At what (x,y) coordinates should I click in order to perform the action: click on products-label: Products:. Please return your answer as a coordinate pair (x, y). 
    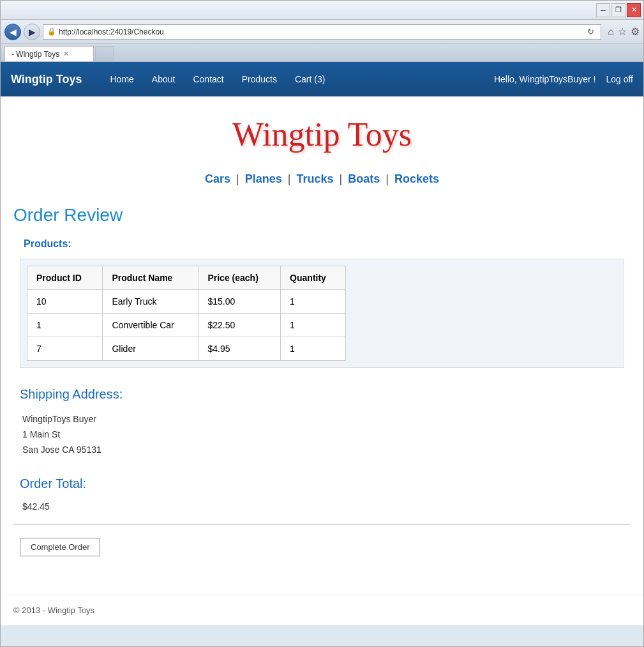
    Looking at the image, I should click on (327, 244).